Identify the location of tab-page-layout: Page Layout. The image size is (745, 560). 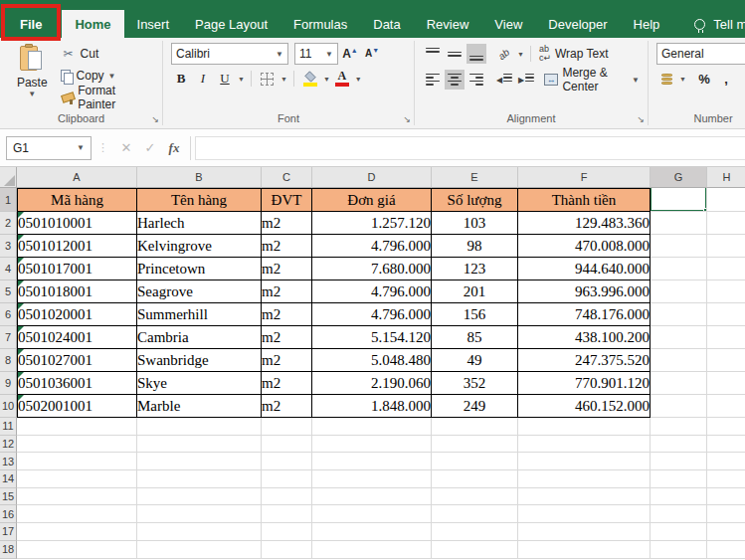
(231, 24).